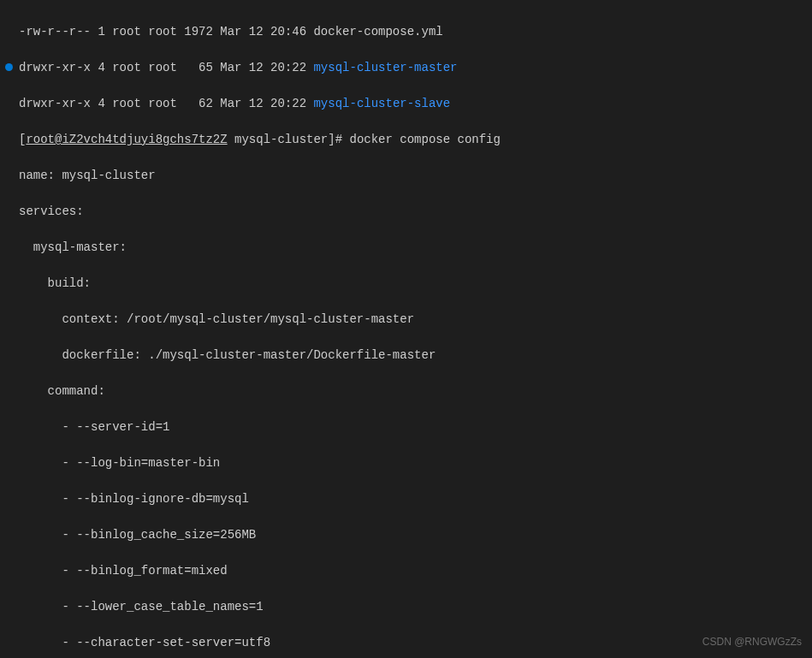  What do you see at coordinates (416, 643) in the screenshot?
I see `config-line: - --character-set-server=utf8` at bounding box center [416, 643].